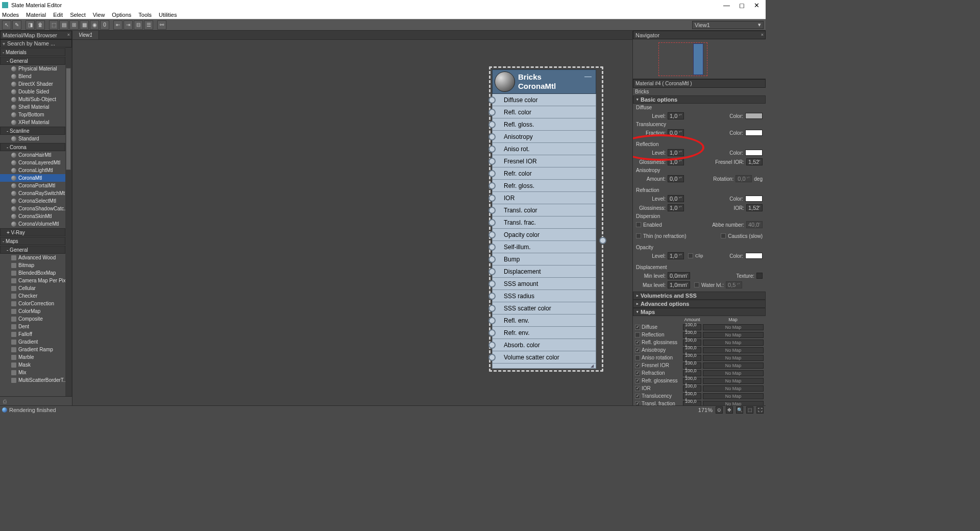 This screenshot has width=980, height=531. What do you see at coordinates (138, 25) in the screenshot?
I see `grid-icon: ⊟` at bounding box center [138, 25].